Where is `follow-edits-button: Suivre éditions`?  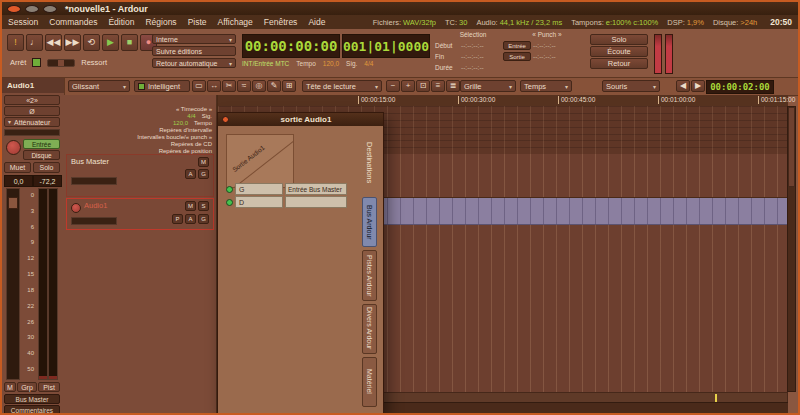 follow-edits-button: Suivre éditions is located at coordinates (194, 51).